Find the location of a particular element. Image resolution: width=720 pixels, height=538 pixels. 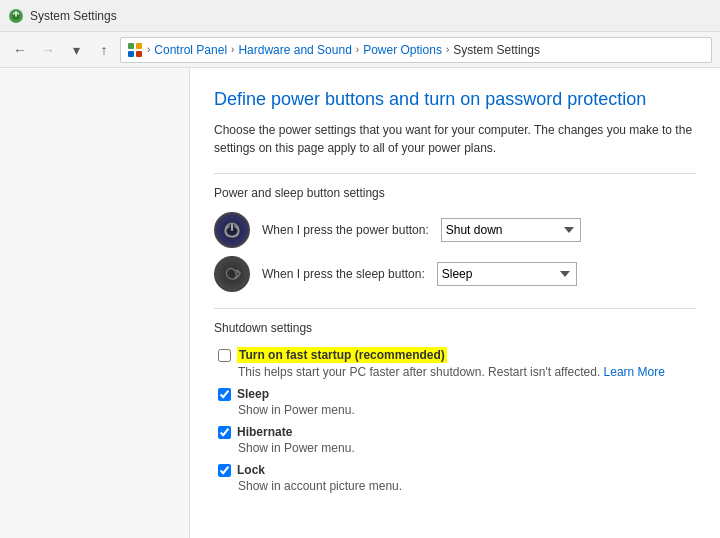

breadcrumb-control-panel: Control Panel is located at coordinates (190, 50).